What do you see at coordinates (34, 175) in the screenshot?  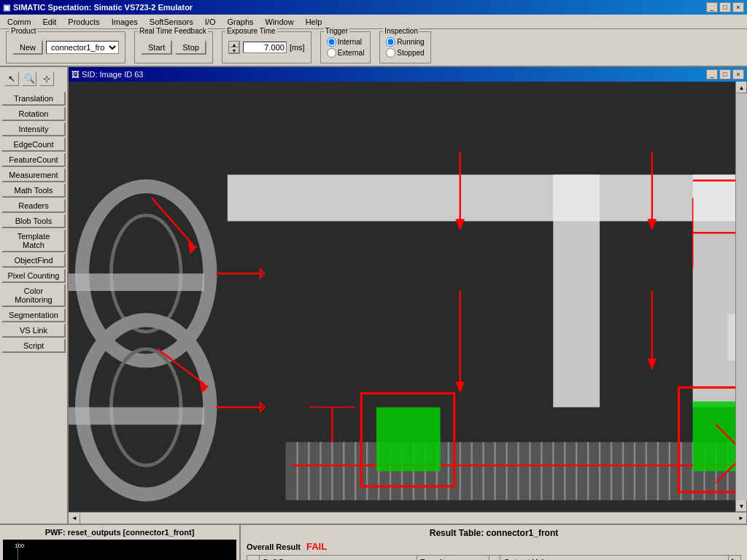 I see `sidebar-measurement: Measurement` at bounding box center [34, 175].